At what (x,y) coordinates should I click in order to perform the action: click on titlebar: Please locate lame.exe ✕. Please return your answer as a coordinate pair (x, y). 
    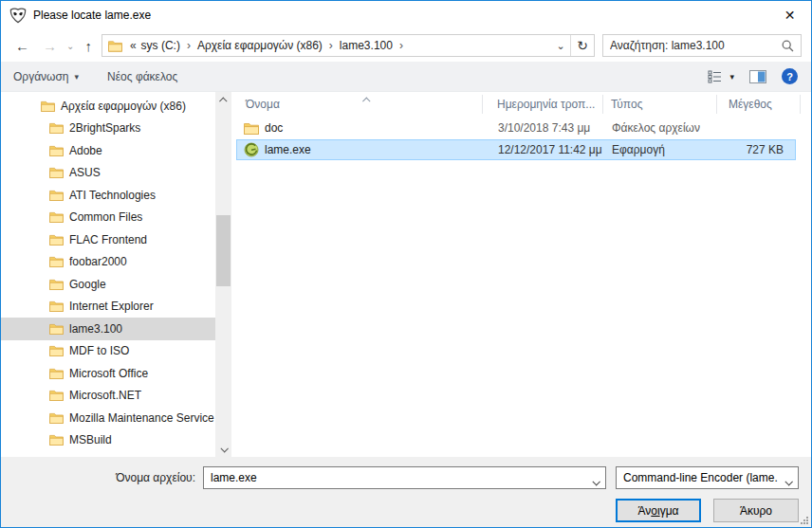
    Looking at the image, I should click on (406, 15).